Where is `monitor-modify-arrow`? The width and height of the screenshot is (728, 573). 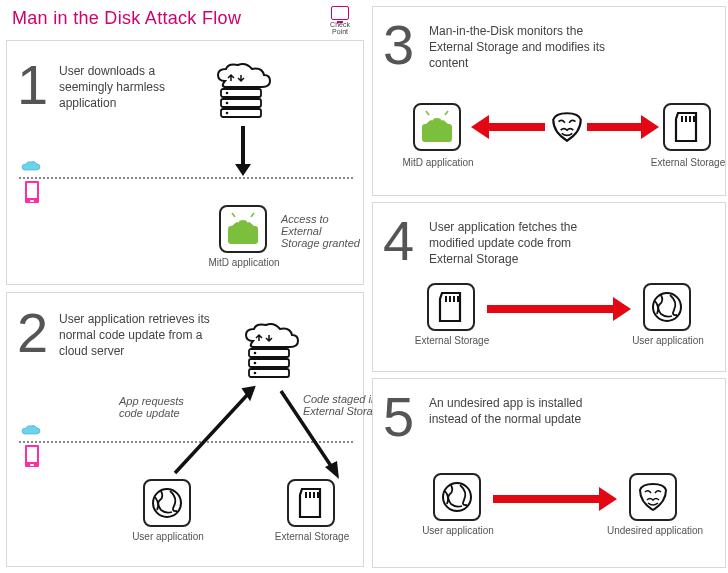 monitor-modify-arrow is located at coordinates (566, 127).